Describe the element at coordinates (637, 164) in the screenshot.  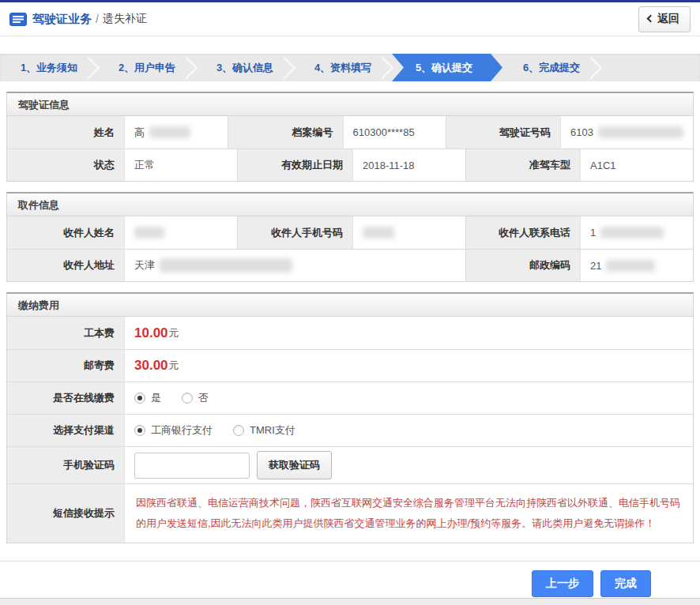
I see `vehicle-class-value: A1C1` at that location.